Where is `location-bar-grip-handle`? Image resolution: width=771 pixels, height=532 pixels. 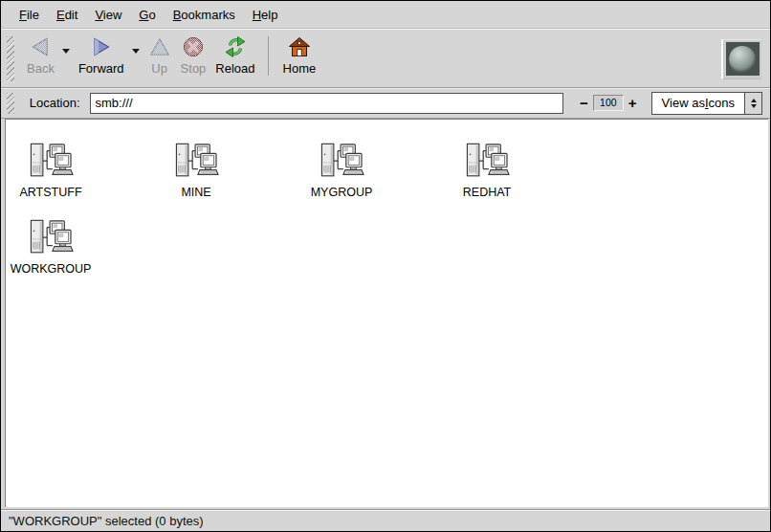 location-bar-grip-handle is located at coordinates (11, 103).